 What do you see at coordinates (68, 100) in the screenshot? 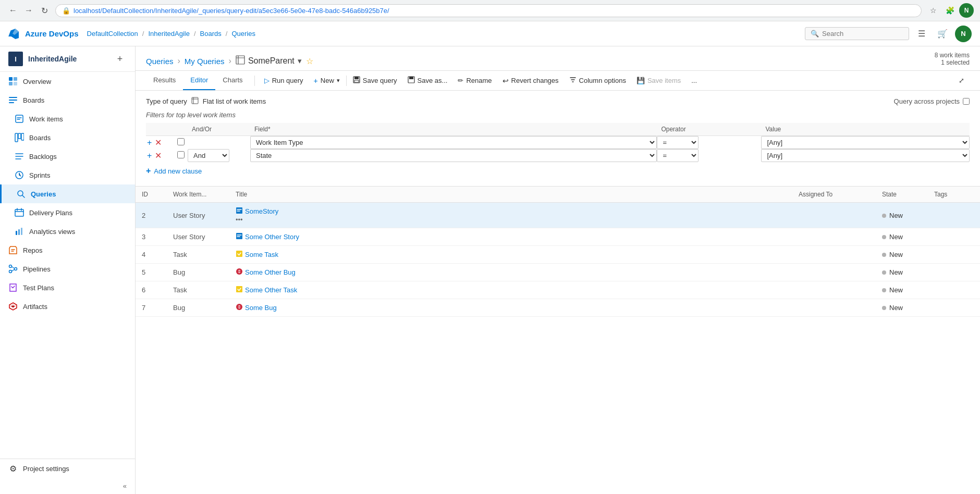
I see `sidebar-item-boards-header: Boards` at bounding box center [68, 100].